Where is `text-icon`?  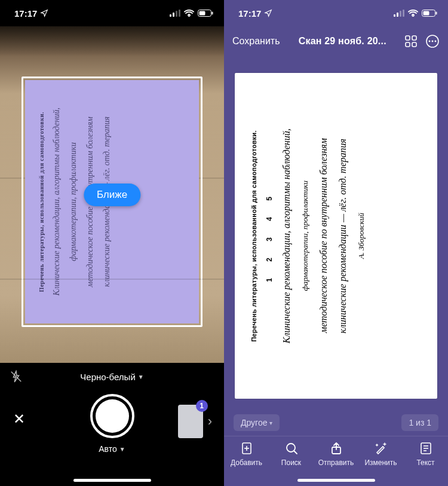
text-icon is located at coordinates (426, 448).